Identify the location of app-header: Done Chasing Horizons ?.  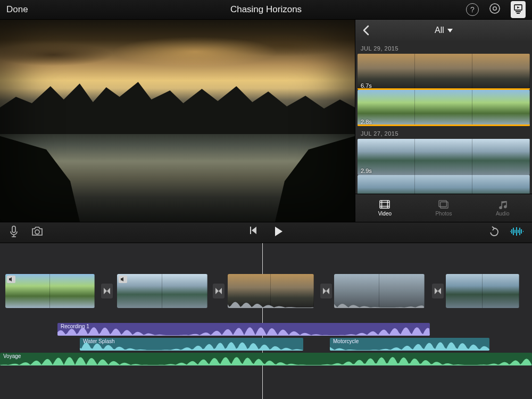
(266, 10).